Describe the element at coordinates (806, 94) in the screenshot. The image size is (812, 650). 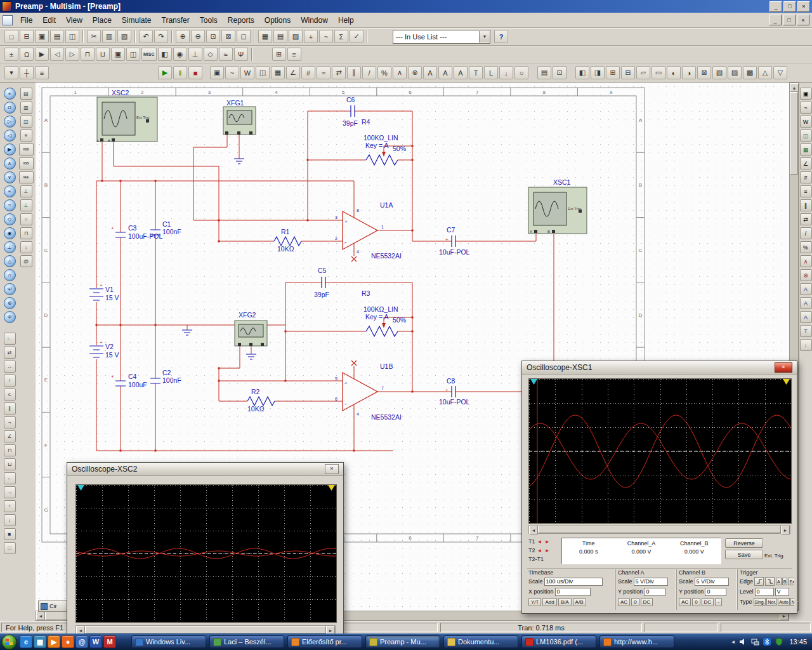
I see `multimeter-tool-icon: ▣` at that location.